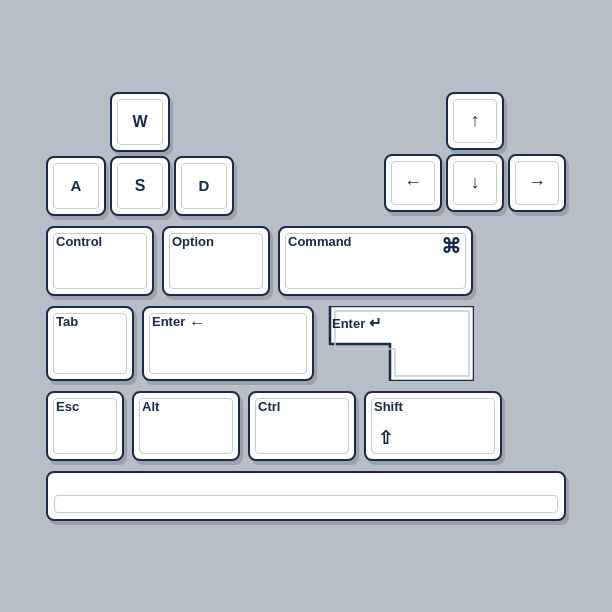 The width and height of the screenshot is (612, 612). What do you see at coordinates (476, 182) in the screenshot?
I see `arrow-down-icon: ↓` at bounding box center [476, 182].